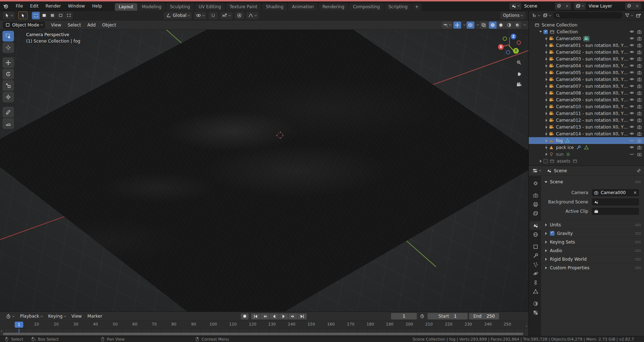  Describe the element at coordinates (592, 251) in the screenshot. I see `panel-audio: Audio` at that location.